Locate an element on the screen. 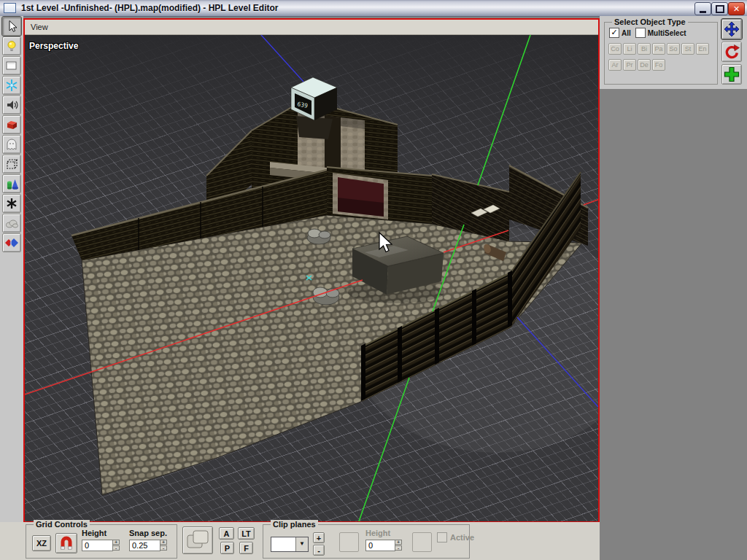 The image size is (747, 560). snap-toggle-button is located at coordinates (66, 543).